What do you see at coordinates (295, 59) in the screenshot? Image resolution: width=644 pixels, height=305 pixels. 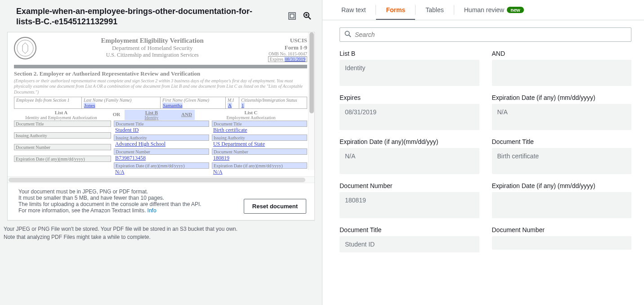 I see `expires-val: 08/31/2019` at bounding box center [295, 59].